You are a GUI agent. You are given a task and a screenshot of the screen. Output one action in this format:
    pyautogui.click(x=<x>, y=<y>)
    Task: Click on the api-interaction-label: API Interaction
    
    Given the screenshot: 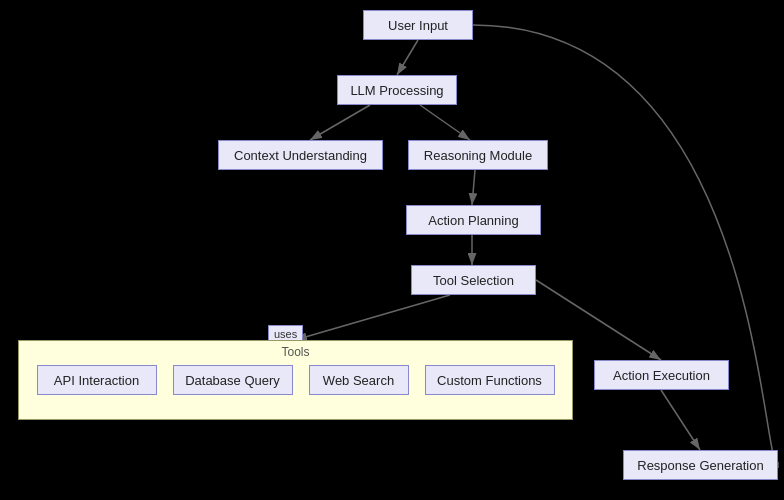 What is the action you would take?
    pyautogui.click(x=96, y=380)
    